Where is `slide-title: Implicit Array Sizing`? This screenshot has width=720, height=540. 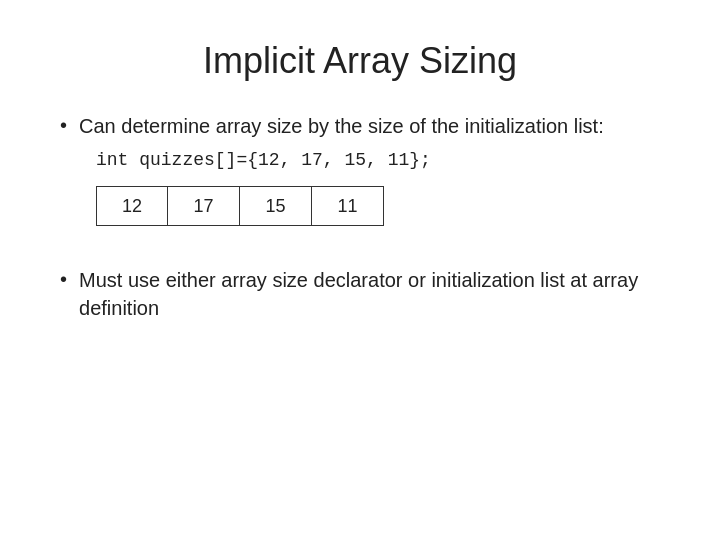 slide-title: Implicit Array Sizing is located at coordinates (360, 61).